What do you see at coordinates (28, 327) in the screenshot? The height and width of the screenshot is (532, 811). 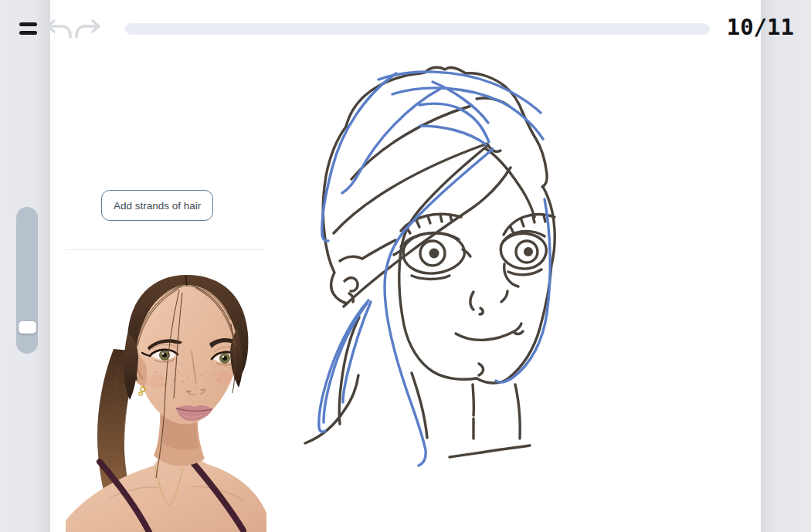 I see `zoom-slider-thumb` at bounding box center [28, 327].